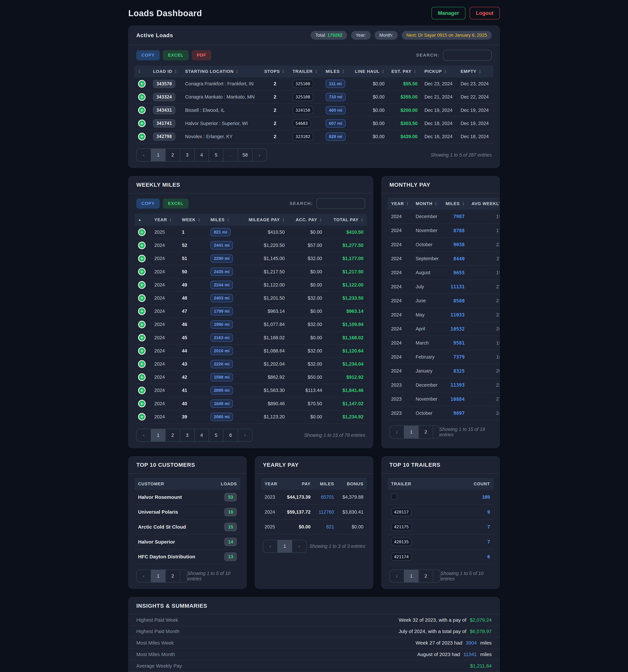 The width and height of the screenshot is (628, 672). I want to click on weekly-miles-search-input, so click(341, 203).